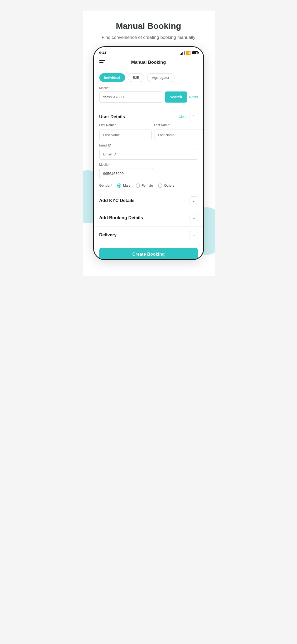  What do you see at coordinates (194, 201) in the screenshot?
I see `kyc-collapse-icon: ⌄` at bounding box center [194, 201].